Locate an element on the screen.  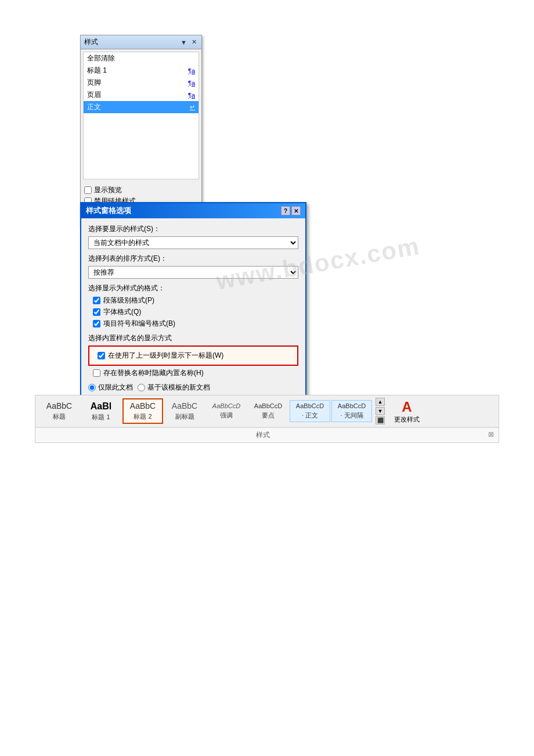
list-item: 全部清除 is located at coordinates (141, 58).